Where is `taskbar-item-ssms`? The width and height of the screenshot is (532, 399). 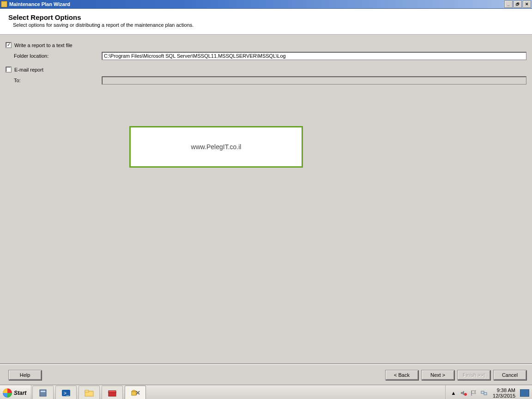
taskbar-item-ssms is located at coordinates (135, 393).